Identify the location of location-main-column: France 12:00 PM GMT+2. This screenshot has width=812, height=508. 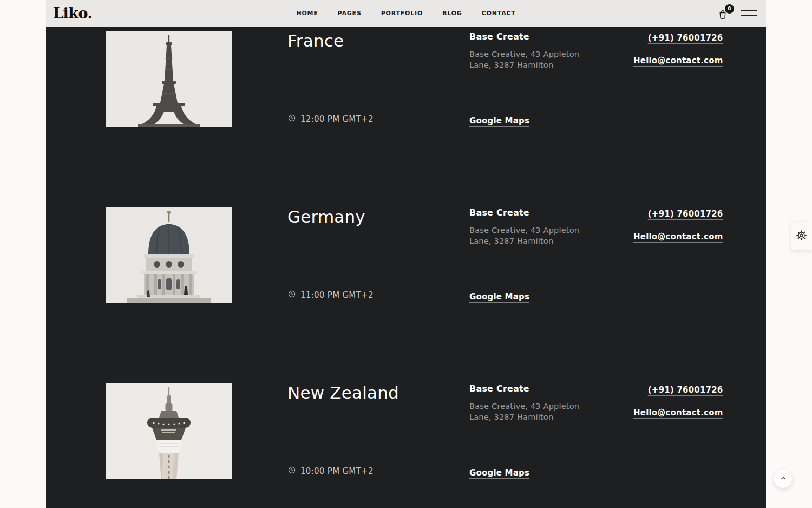
(378, 79).